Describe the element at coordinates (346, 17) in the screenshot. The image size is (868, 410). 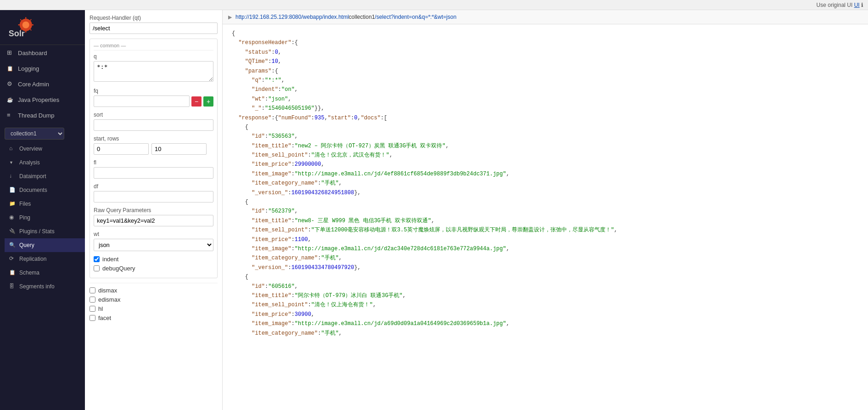
I see `url-text: http://192.168.25.129:8080/webapp/index.…` at that location.